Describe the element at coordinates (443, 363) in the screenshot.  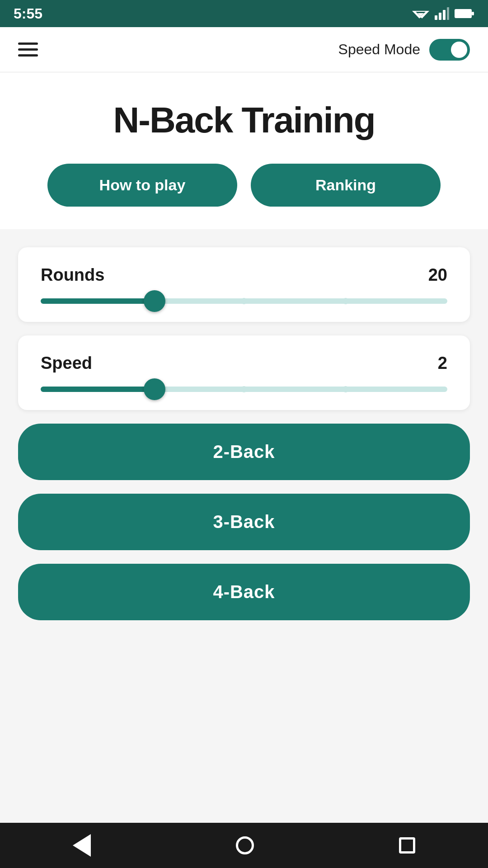
I see `speed-value: 2` at that location.